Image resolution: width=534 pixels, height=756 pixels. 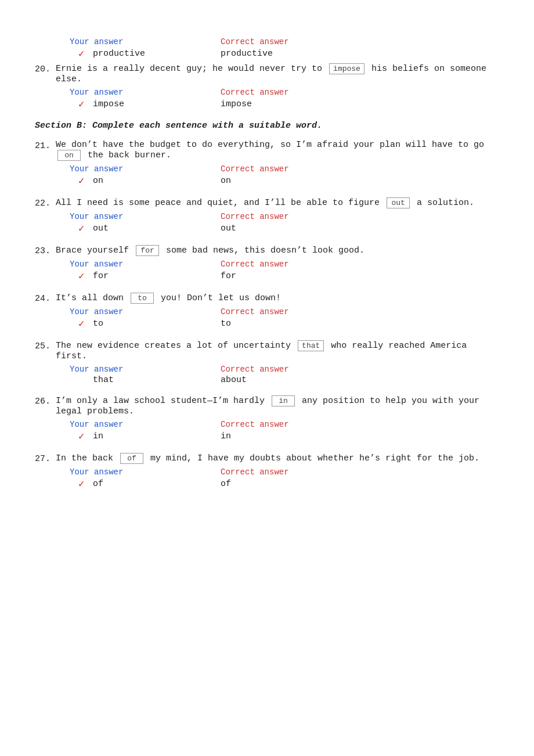 What do you see at coordinates (145, 92) in the screenshot?
I see `your-answer-header-20b: Your answer` at bounding box center [145, 92].